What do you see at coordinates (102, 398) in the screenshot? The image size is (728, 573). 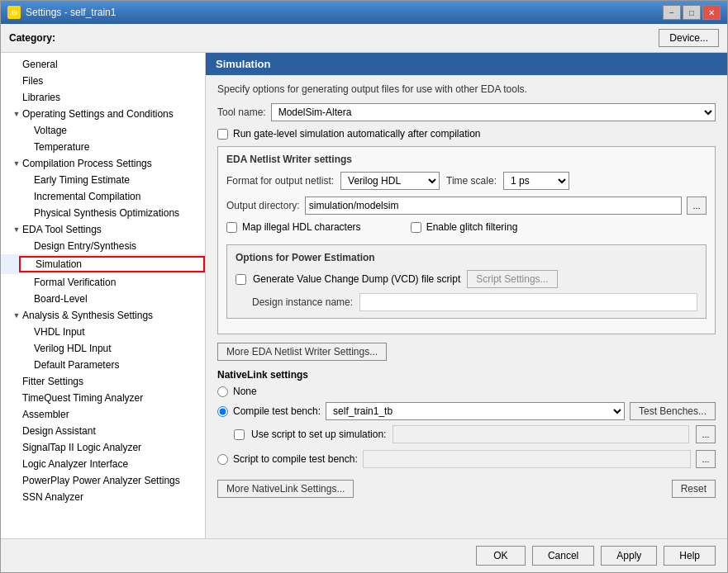 I see `sidebar-item-timequest: TimeQuest Timing Analyzer` at bounding box center [102, 398].